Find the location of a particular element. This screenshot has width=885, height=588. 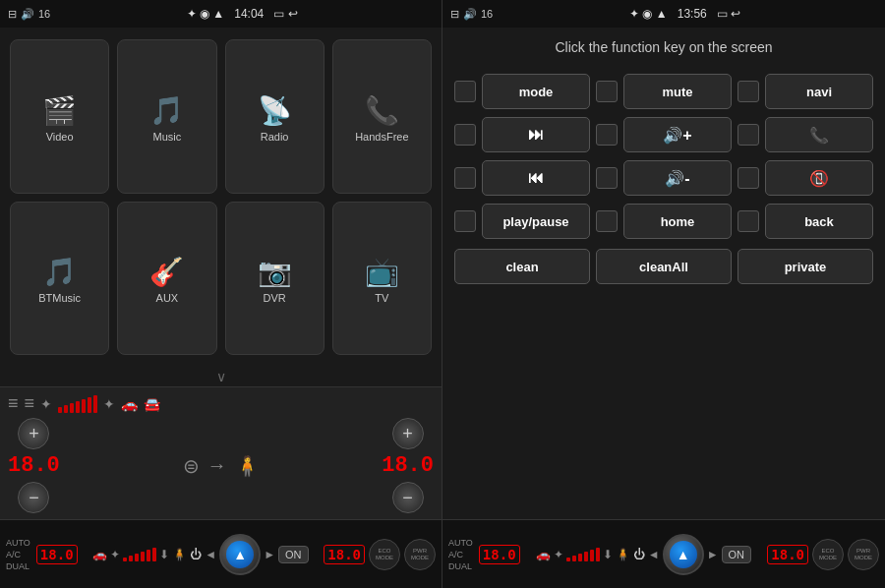

right-bottom-vent-icon: ⬇ is located at coordinates (608, 555).